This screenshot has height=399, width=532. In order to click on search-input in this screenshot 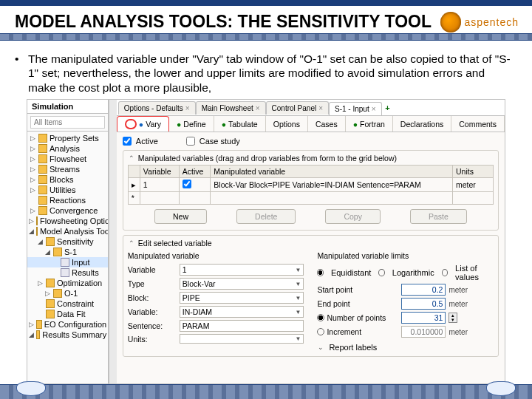, I will do `click(68, 123)`.